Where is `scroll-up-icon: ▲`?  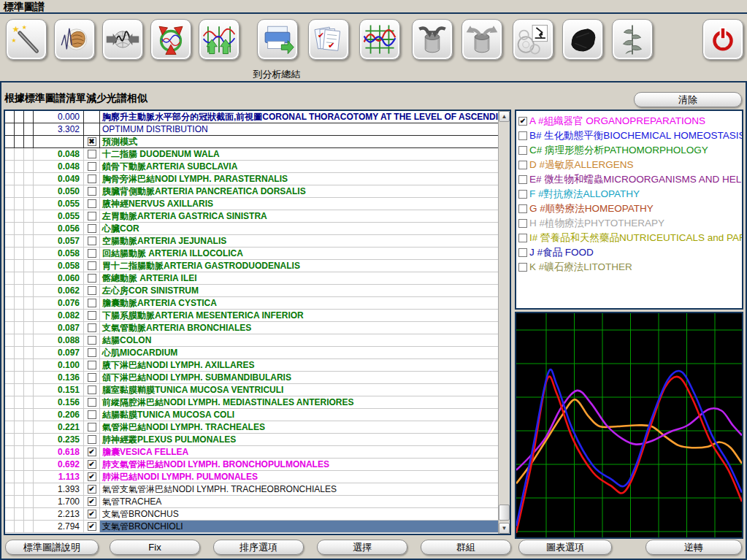 scroll-up-icon: ▲ is located at coordinates (504, 117).